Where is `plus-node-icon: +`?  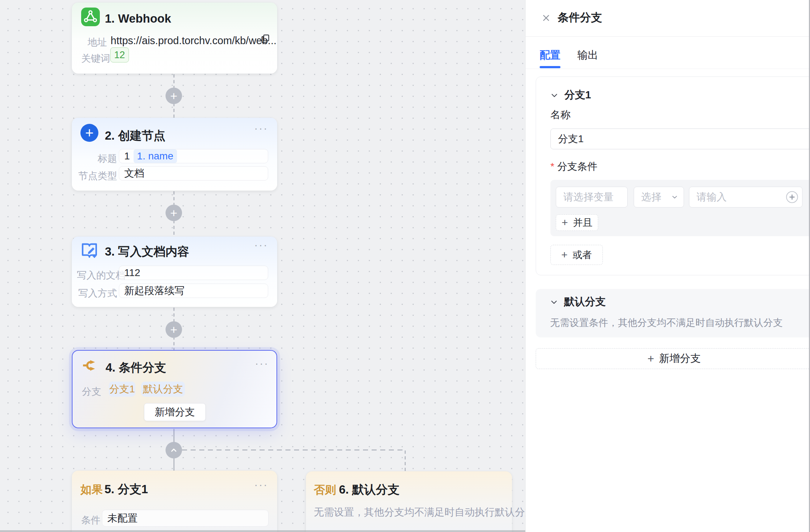 plus-node-icon: + is located at coordinates (89, 133).